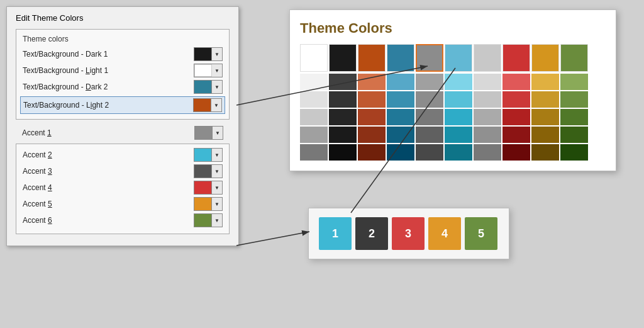  I want to click on dark2-swatch-btn: ▼, so click(208, 87).